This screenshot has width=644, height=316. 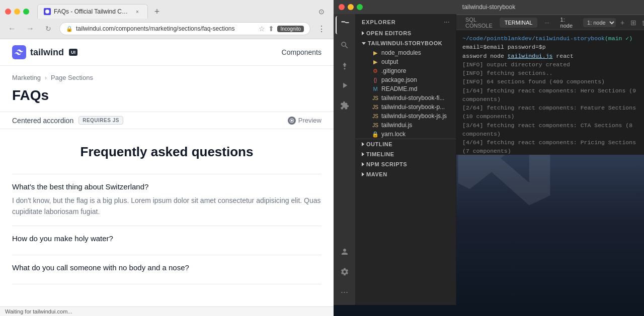 I want to click on json-icon: {}, so click(x=375, y=80).